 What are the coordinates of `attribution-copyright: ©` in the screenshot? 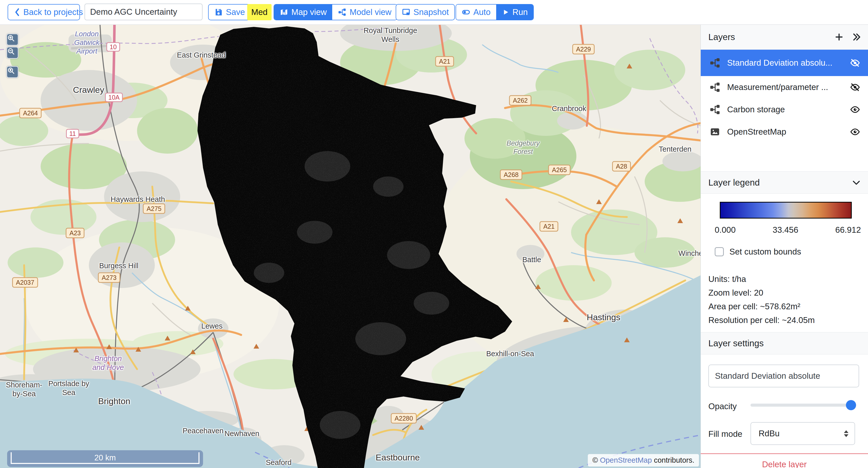 It's located at (595, 460).